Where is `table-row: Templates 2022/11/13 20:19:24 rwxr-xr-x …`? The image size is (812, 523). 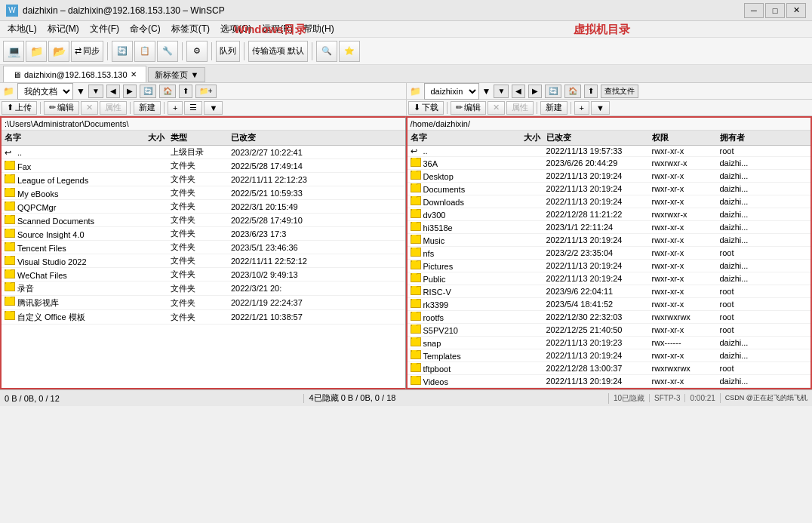 table-row: Templates 2022/11/13 20:19:24 rwxr-xr-x … is located at coordinates (610, 356).